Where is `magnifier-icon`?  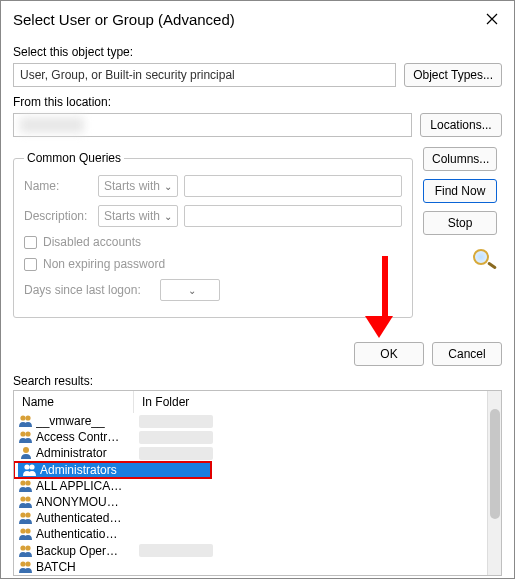
magnifier-icon is located at coordinates (483, 263).